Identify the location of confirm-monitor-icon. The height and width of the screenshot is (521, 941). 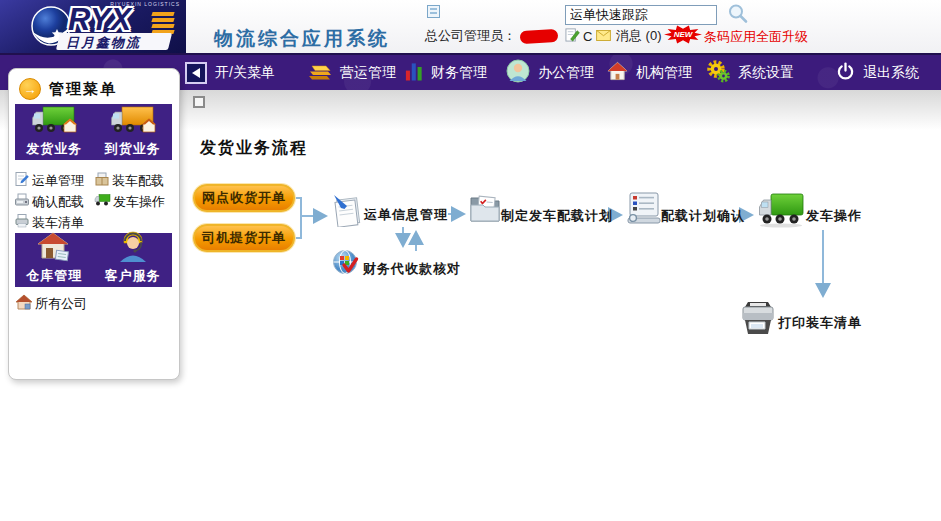
(644, 210).